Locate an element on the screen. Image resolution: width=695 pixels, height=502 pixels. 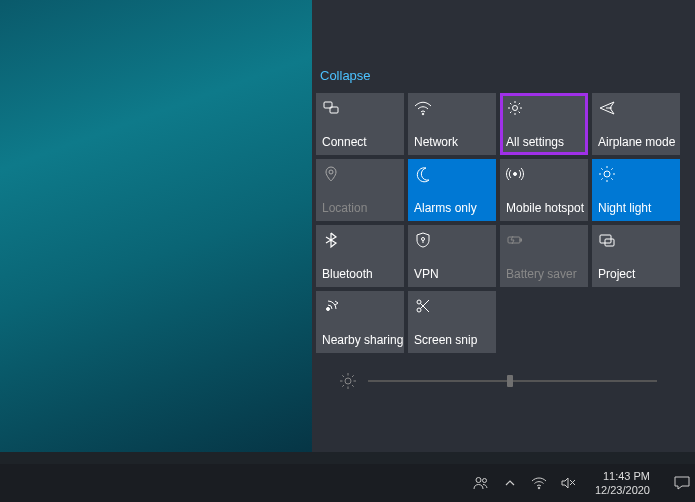
tile-bluetooth: Bluetooth is located at coordinates (360, 256).